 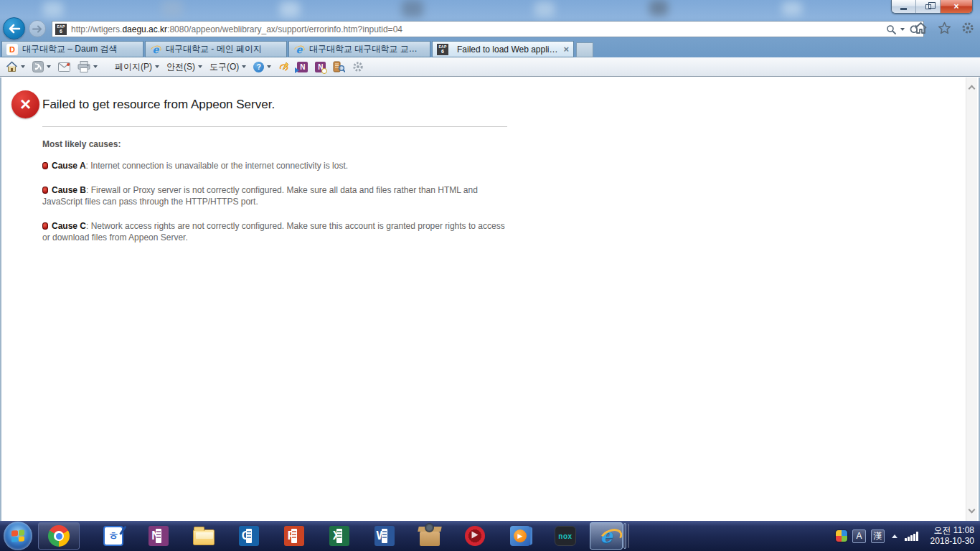 What do you see at coordinates (339, 67) in the screenshot?
I see `research-button` at bounding box center [339, 67].